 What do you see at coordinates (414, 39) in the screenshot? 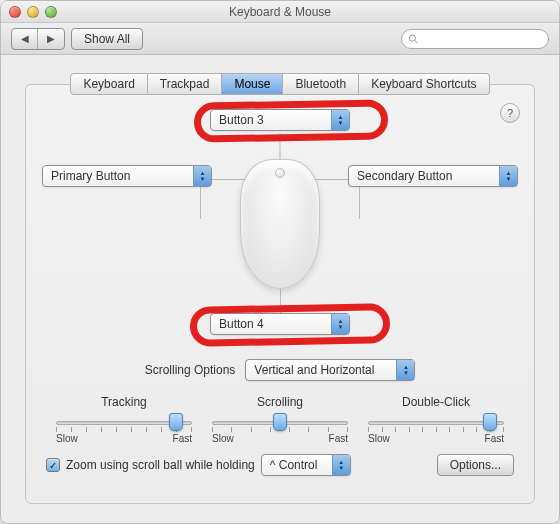
I see `search-icon` at bounding box center [414, 39].